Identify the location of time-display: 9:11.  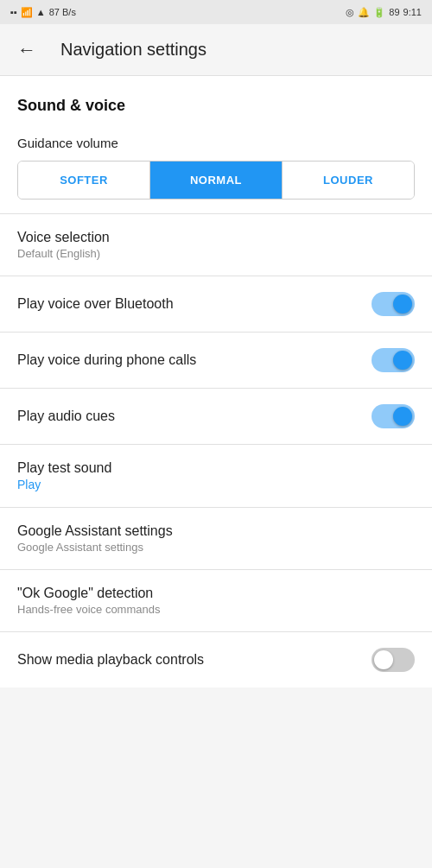
(413, 12).